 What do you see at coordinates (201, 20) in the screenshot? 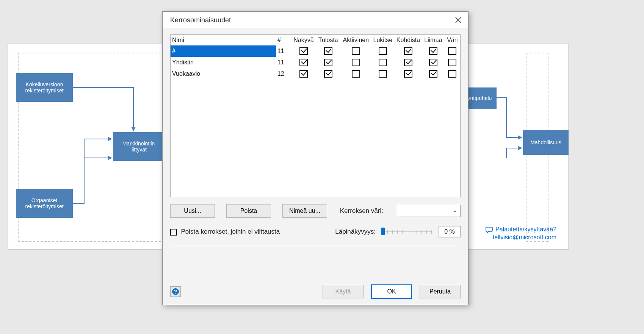
I see `dialog-title: Kerrosominaisuudet` at bounding box center [201, 20].